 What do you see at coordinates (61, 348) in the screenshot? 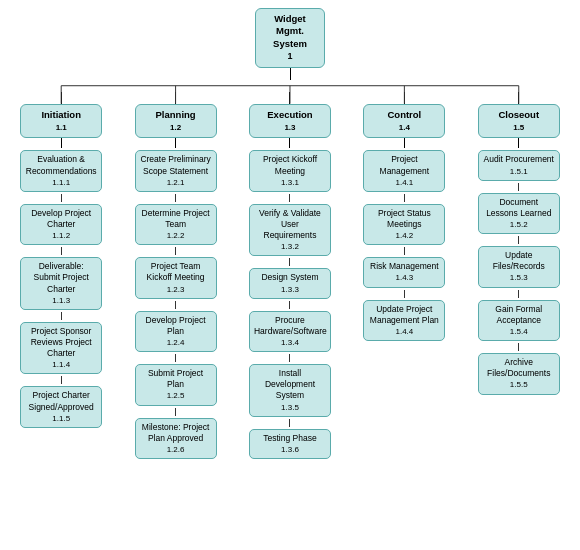
I see `sub-node-0-3: Project Sponsor Reviews Project Charter1…` at bounding box center [61, 348].